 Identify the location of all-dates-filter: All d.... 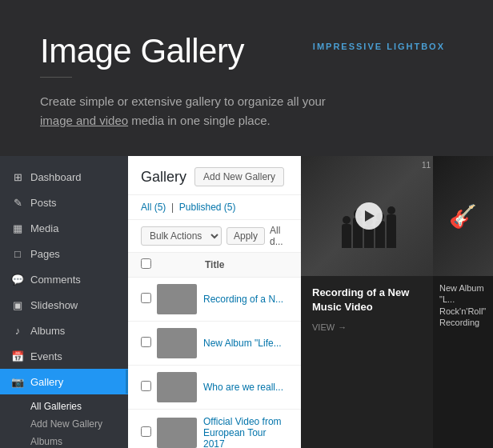
(279, 236).